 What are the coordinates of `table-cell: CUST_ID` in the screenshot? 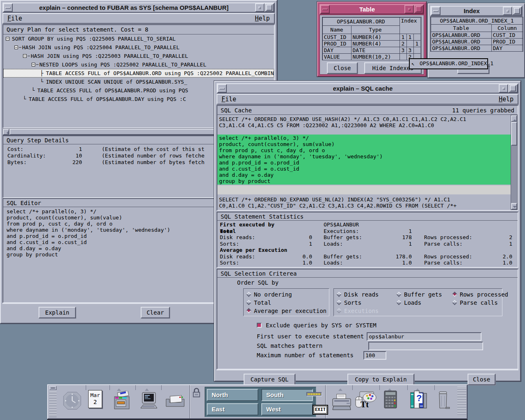 It's located at (337, 37).